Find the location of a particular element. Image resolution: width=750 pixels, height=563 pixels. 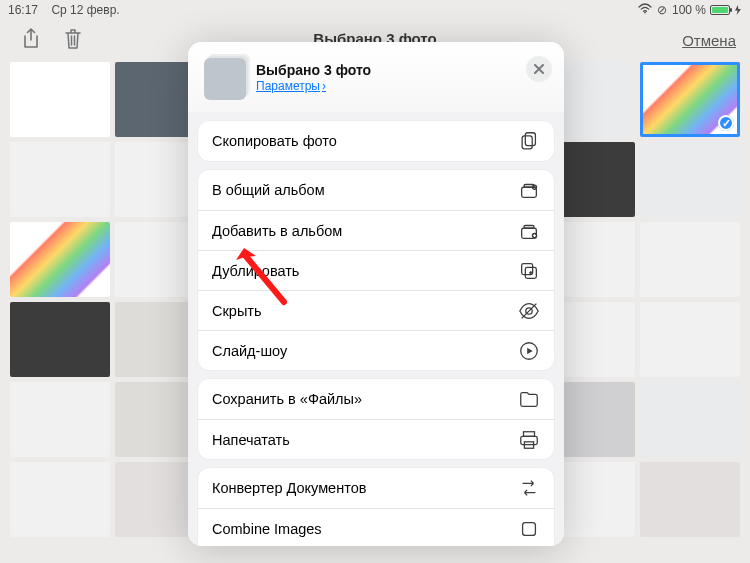

add-album-icon is located at coordinates (529, 231).